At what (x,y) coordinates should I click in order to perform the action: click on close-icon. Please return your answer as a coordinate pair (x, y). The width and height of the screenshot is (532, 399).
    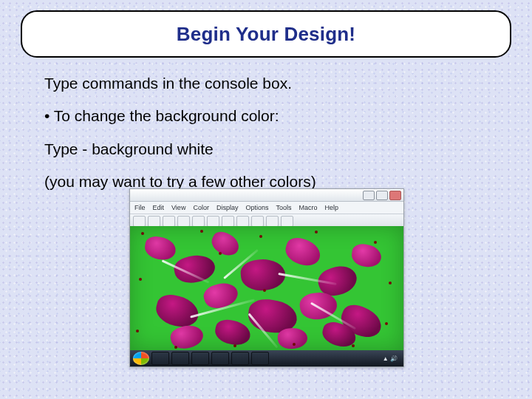
    Looking at the image, I should click on (395, 195).